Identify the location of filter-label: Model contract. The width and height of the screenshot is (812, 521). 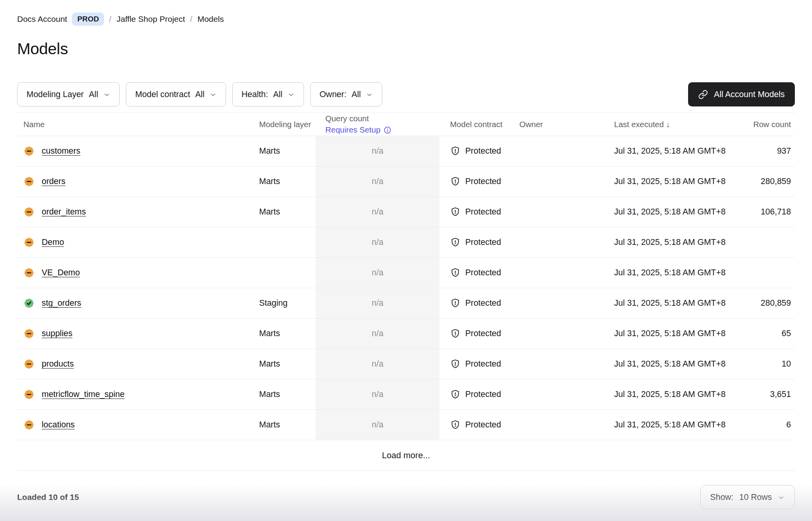
(163, 94).